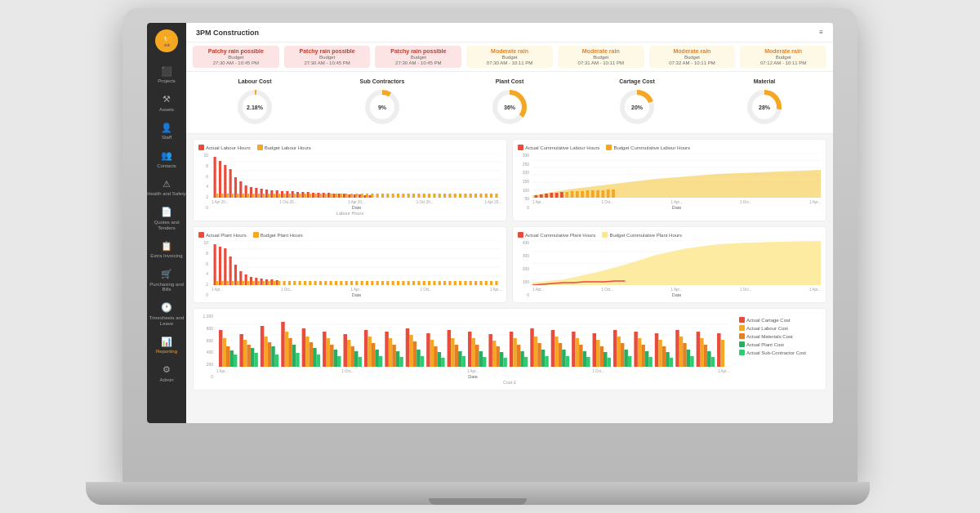  I want to click on sidebar-label-projects: Projects, so click(167, 82).